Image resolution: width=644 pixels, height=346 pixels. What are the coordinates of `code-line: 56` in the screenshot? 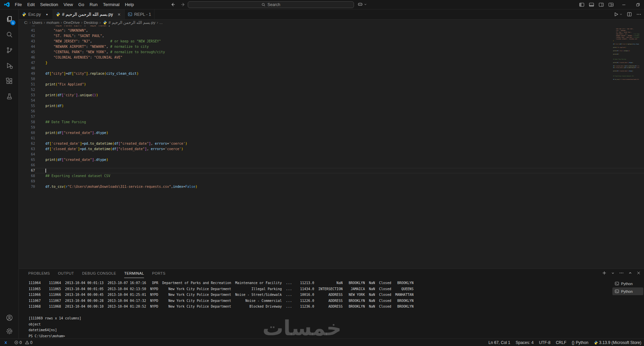 It's located at (331, 111).